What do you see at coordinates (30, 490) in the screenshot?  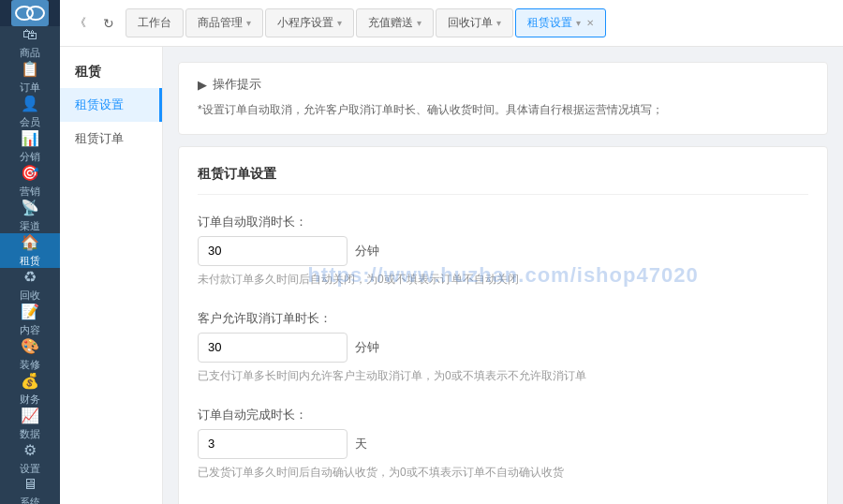 I see `sidebar-item-system: 🖥 系统` at bounding box center [30, 490].